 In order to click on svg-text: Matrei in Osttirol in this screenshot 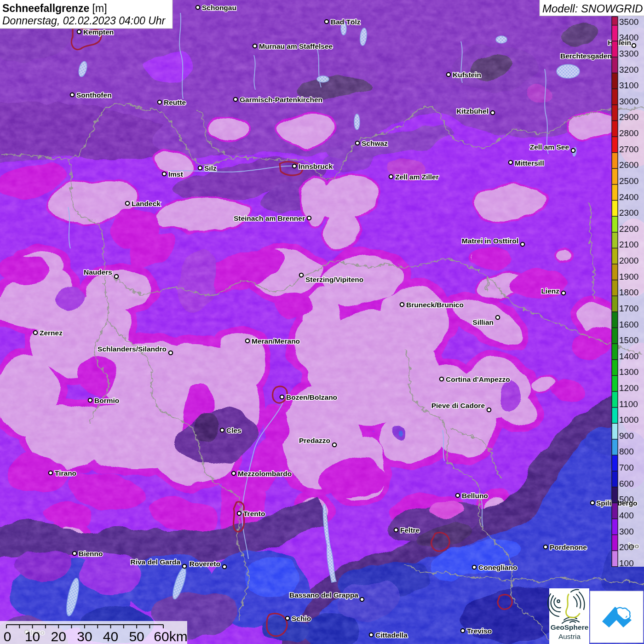, I will do `click(490, 241)`.